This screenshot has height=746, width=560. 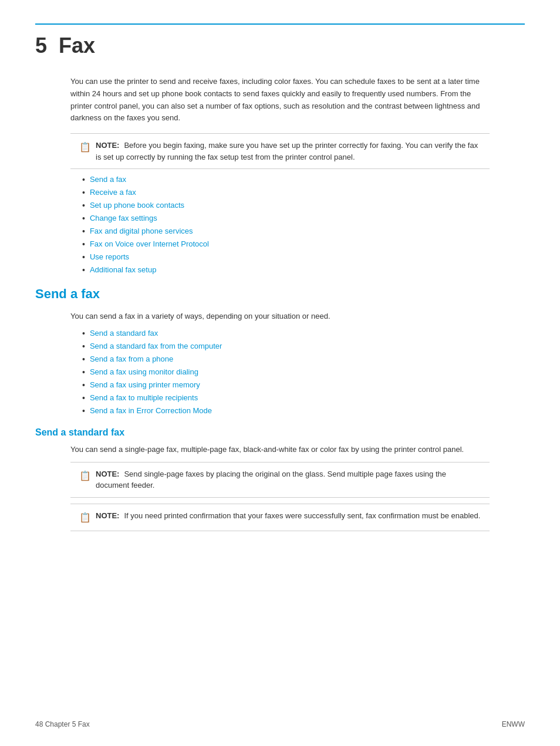 What do you see at coordinates (109, 257) in the screenshot?
I see `link-reports: Use reports` at bounding box center [109, 257].